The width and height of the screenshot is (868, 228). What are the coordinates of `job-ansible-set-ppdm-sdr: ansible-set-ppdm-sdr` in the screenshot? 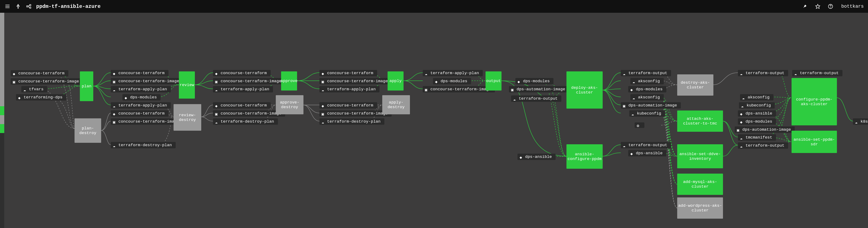 It's located at (814, 142).